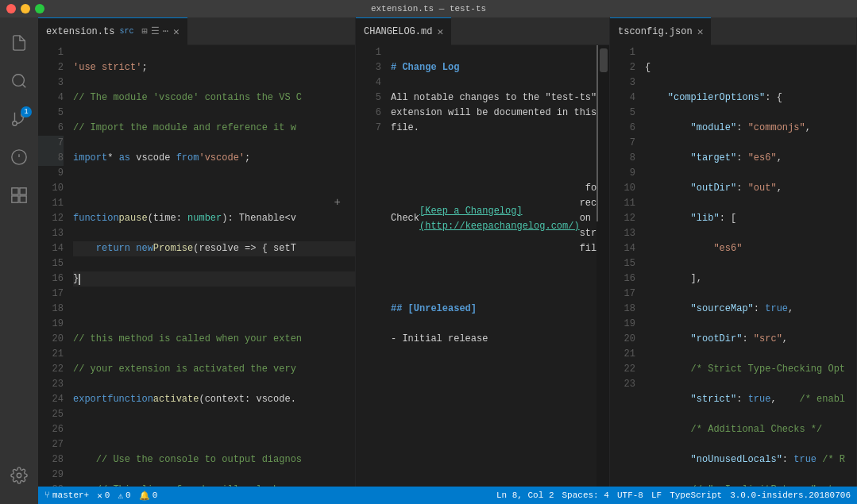 This screenshot has height=504, width=857. What do you see at coordinates (156, 32) in the screenshot?
I see `split-vertical-icon: ☰` at bounding box center [156, 32].